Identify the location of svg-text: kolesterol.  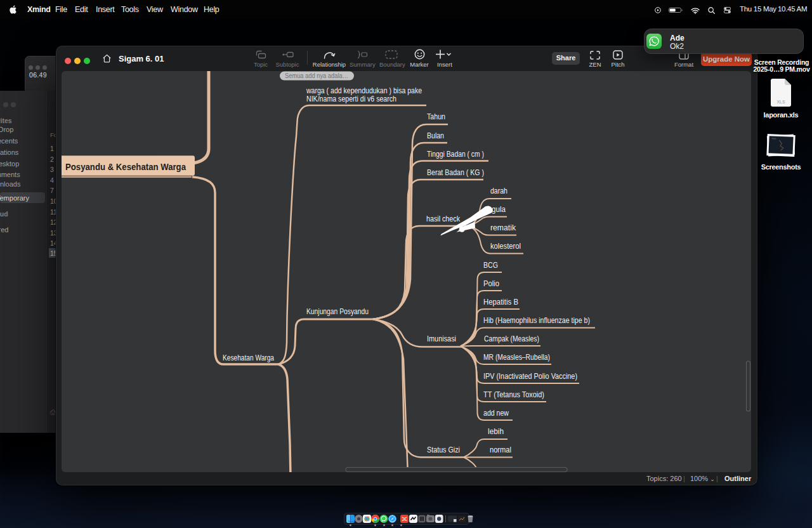
(506, 246).